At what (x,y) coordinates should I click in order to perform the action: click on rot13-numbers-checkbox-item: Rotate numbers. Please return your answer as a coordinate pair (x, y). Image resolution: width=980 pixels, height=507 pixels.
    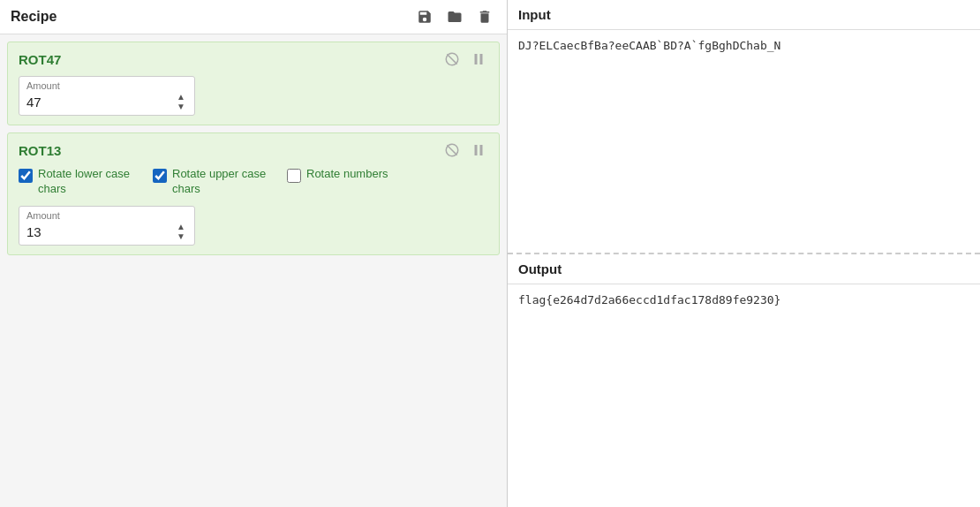
    Looking at the image, I should click on (337, 175).